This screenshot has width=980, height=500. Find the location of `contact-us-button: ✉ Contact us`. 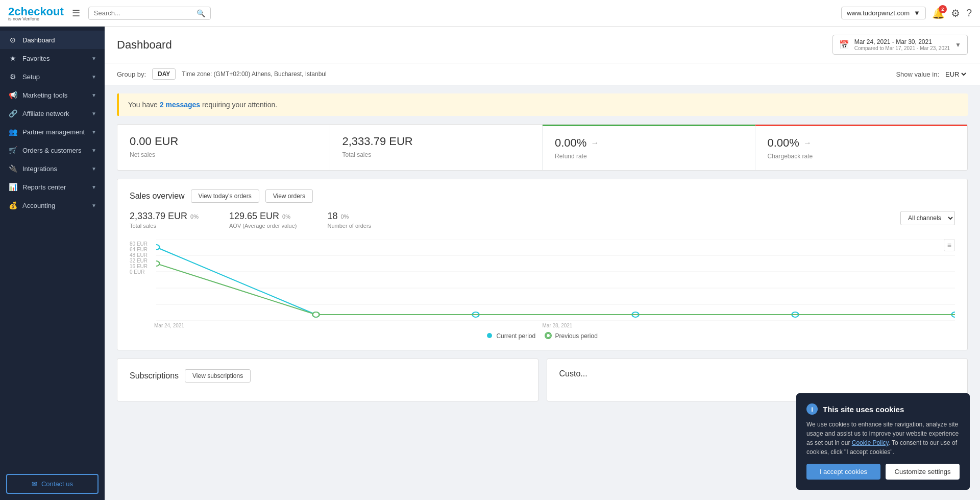

contact-us-button: ✉ Contact us is located at coordinates (52, 484).